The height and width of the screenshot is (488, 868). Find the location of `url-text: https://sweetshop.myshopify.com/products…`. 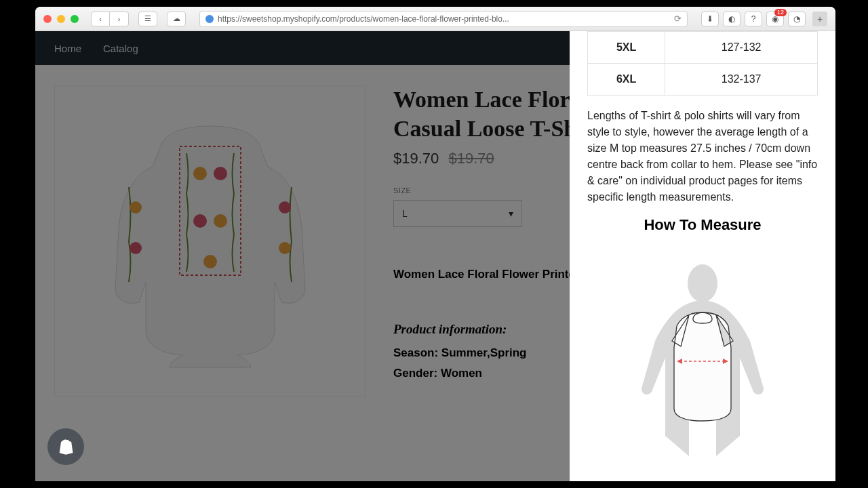

url-text: https://sweetshop.myshopify.com/products… is located at coordinates (443, 19).